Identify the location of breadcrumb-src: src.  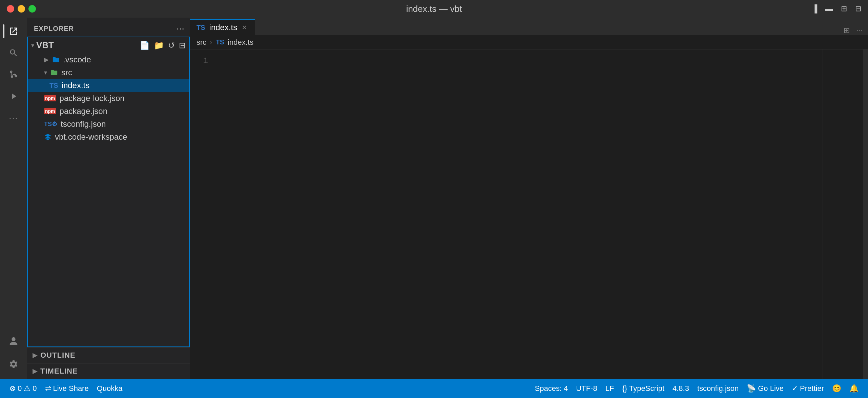
(201, 42).